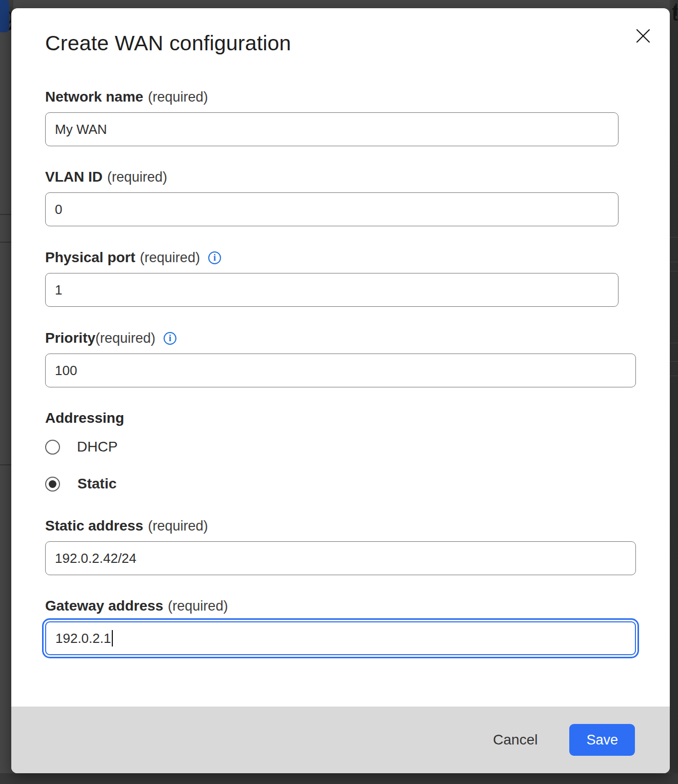  I want to click on radio-static: Static, so click(341, 484).